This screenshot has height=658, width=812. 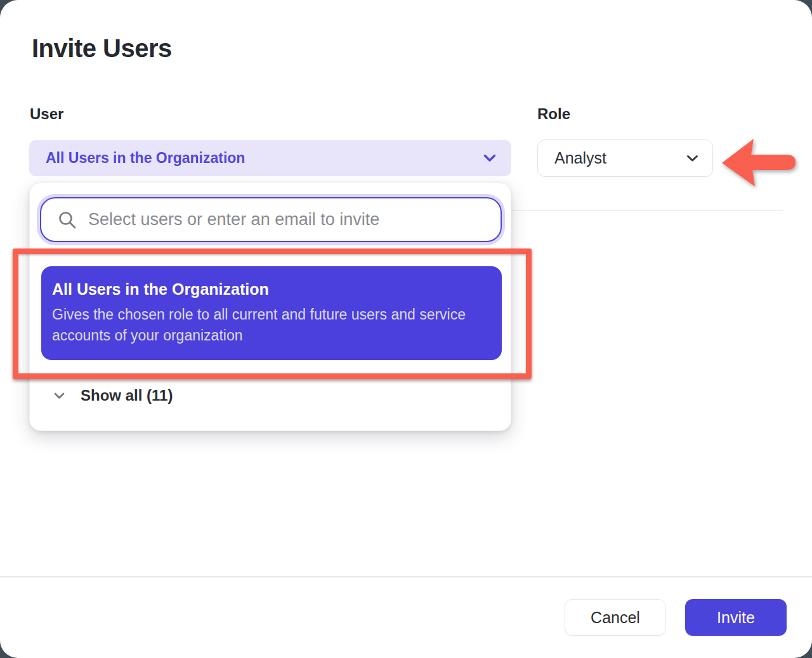 I want to click on show-all-toggle: Show all (11), so click(x=270, y=396).